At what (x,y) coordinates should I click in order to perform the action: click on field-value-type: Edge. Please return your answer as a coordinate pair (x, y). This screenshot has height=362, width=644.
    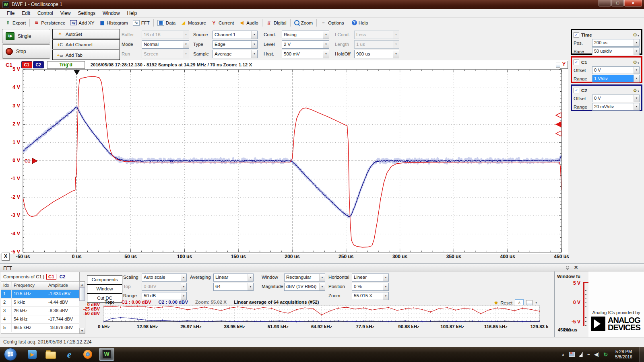
    Looking at the image, I should click on (232, 44).